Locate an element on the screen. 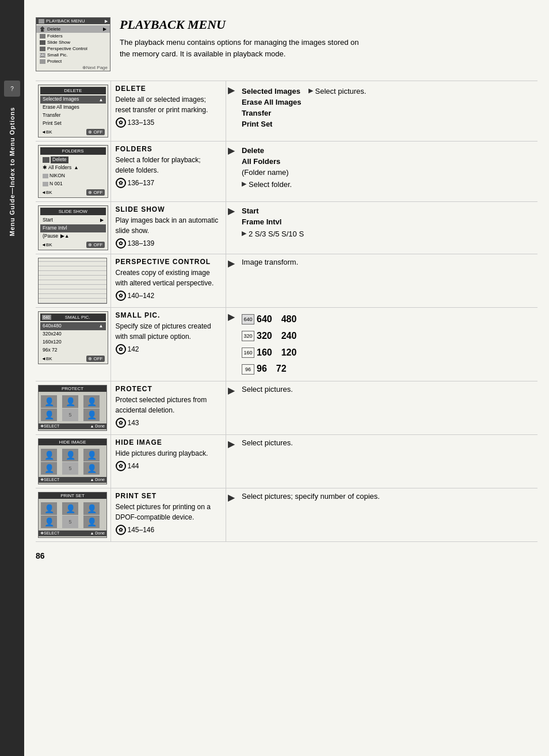 The height and width of the screenshot is (756, 549). delete-erase-all: Erase All Images is located at coordinates (73, 108).